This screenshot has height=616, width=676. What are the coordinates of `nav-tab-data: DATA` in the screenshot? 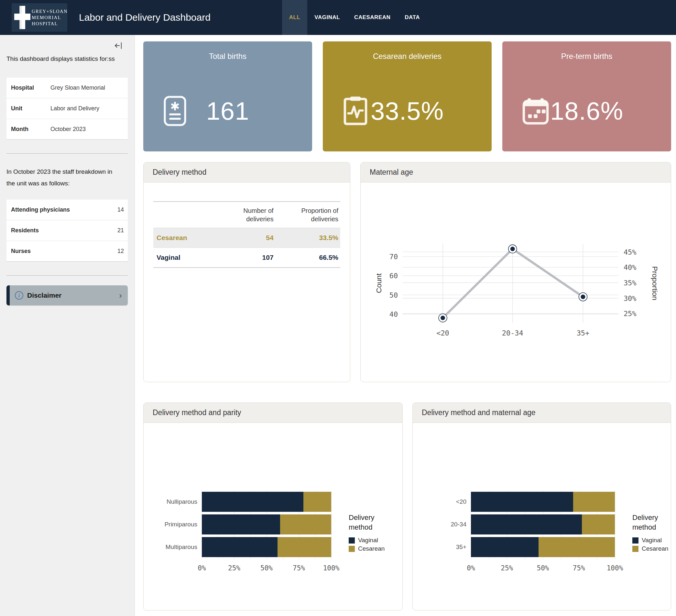 It's located at (412, 17).